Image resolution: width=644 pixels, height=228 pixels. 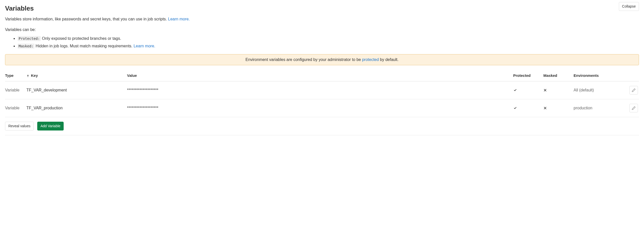 What do you see at coordinates (322, 60) in the screenshot?
I see `admin-alert: Environment variables are configured by …` at bounding box center [322, 60].